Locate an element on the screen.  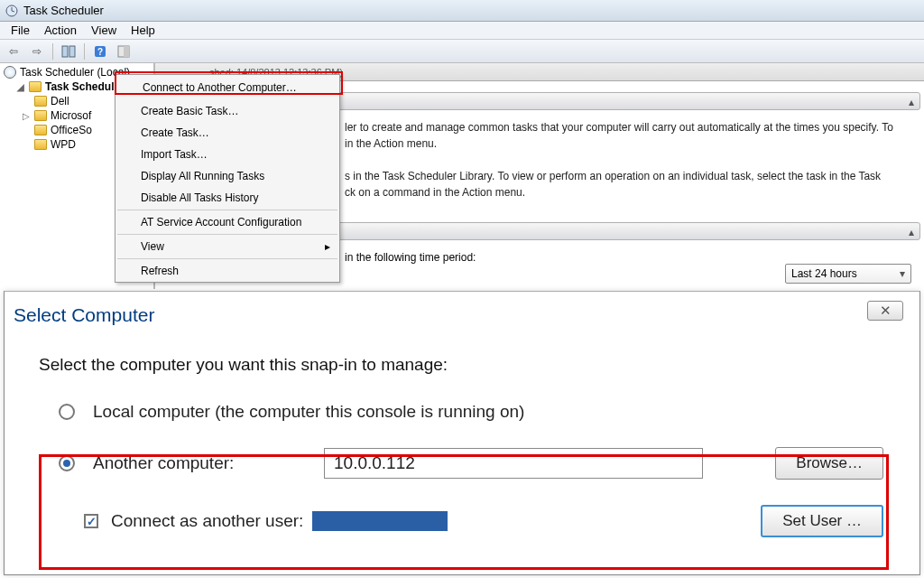
menu-refresh: Refresh is located at coordinates (227, 271).